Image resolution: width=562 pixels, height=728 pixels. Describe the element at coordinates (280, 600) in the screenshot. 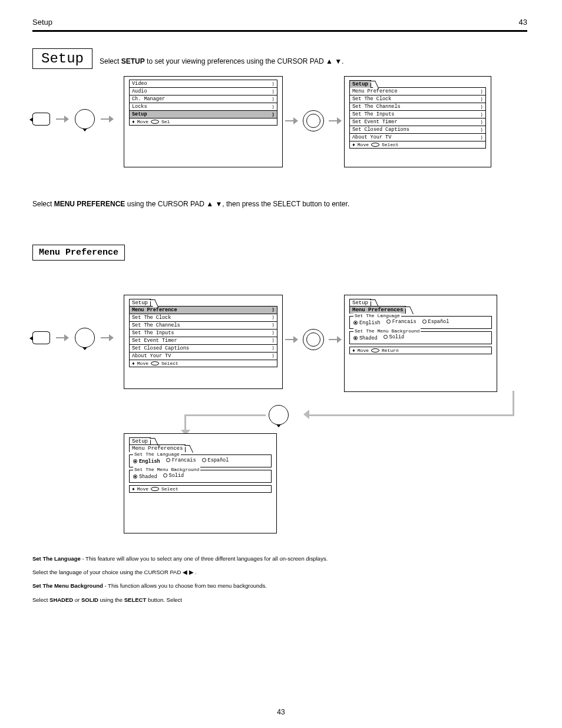

I see `note-select-background: Select SHADED or SOLID using the SELECT …` at that location.